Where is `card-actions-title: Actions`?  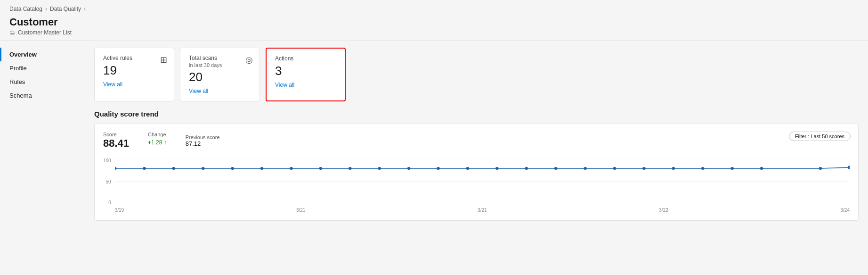 card-actions-title: Actions is located at coordinates (306, 58).